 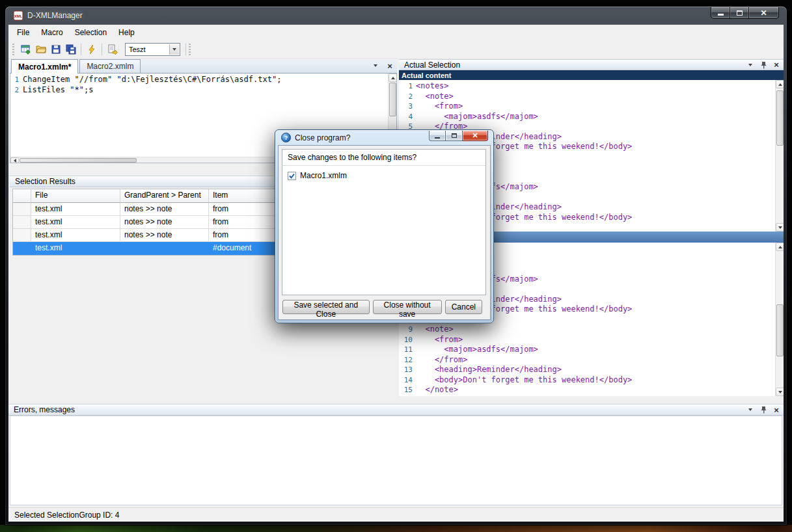 I want to click on scroll-left-button, so click(x=14, y=160).